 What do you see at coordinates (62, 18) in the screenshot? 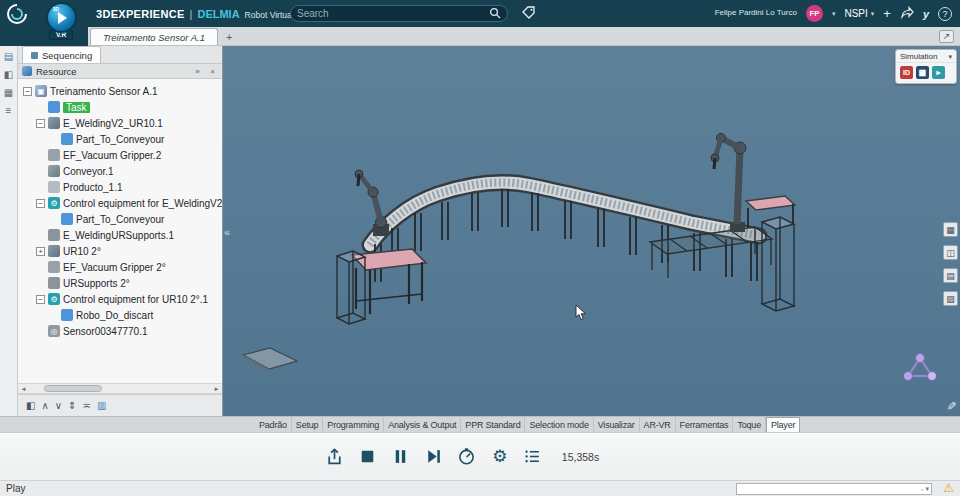
I see `robot-virtual-commissioning-icon: 3D` at bounding box center [62, 18].